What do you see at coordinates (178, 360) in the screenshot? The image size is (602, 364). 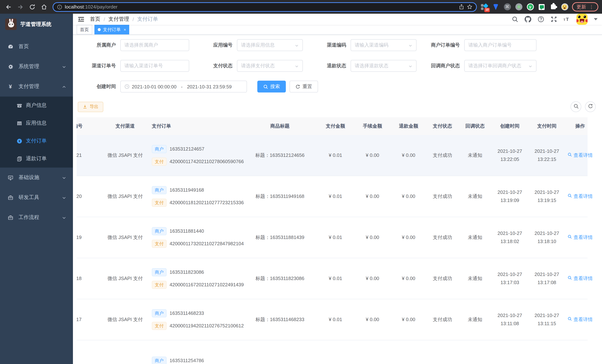 I see `merchant-order-line: 商户1635311254786` at bounding box center [178, 360].